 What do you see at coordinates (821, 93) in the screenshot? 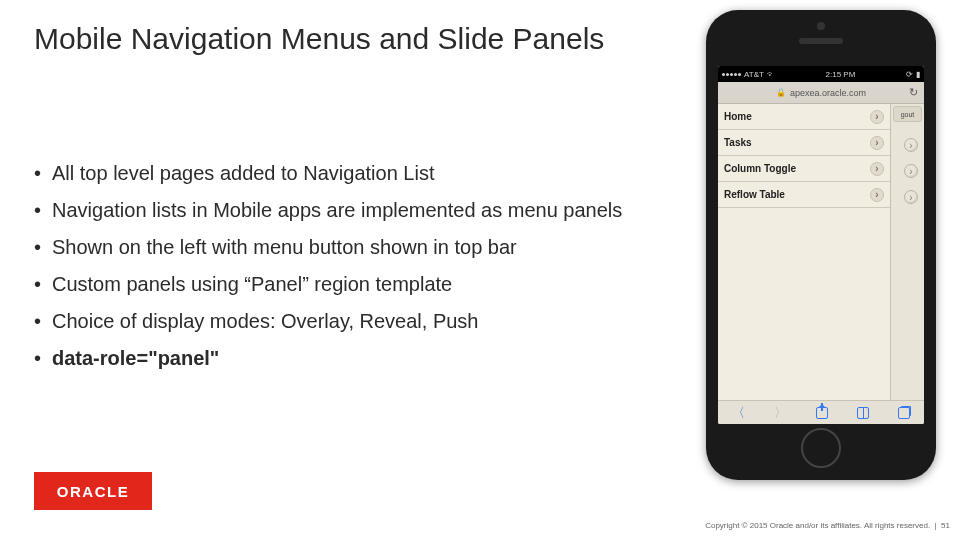
I see `url-field: 🔒 apexea.oracle.com` at bounding box center [821, 93].